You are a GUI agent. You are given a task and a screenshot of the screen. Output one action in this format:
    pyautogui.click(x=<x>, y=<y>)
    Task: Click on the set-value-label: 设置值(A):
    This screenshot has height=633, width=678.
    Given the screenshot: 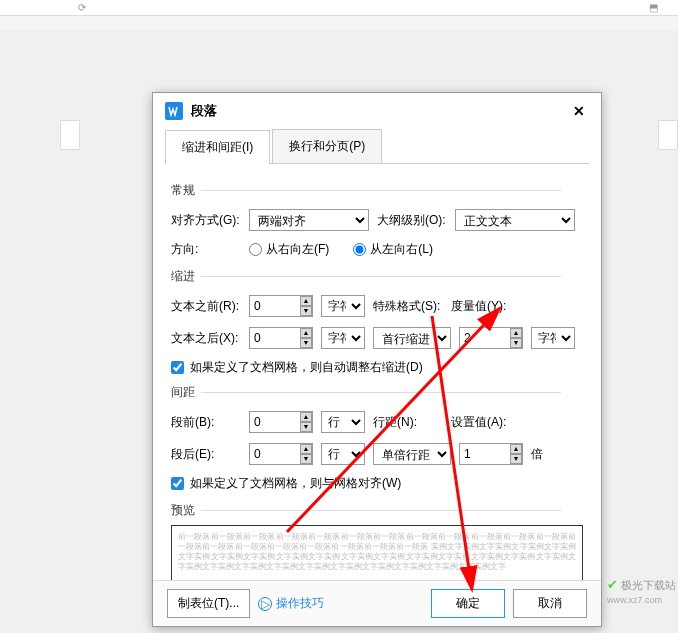 What is the action you would take?
    pyautogui.click(x=486, y=422)
    